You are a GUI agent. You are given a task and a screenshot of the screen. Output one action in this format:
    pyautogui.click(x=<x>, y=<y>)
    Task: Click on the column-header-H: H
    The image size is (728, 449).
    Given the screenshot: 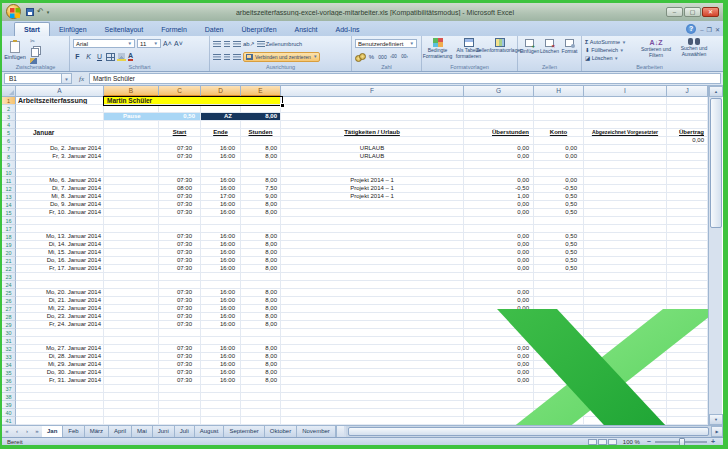 What is the action you would take?
    pyautogui.click(x=559, y=92)
    